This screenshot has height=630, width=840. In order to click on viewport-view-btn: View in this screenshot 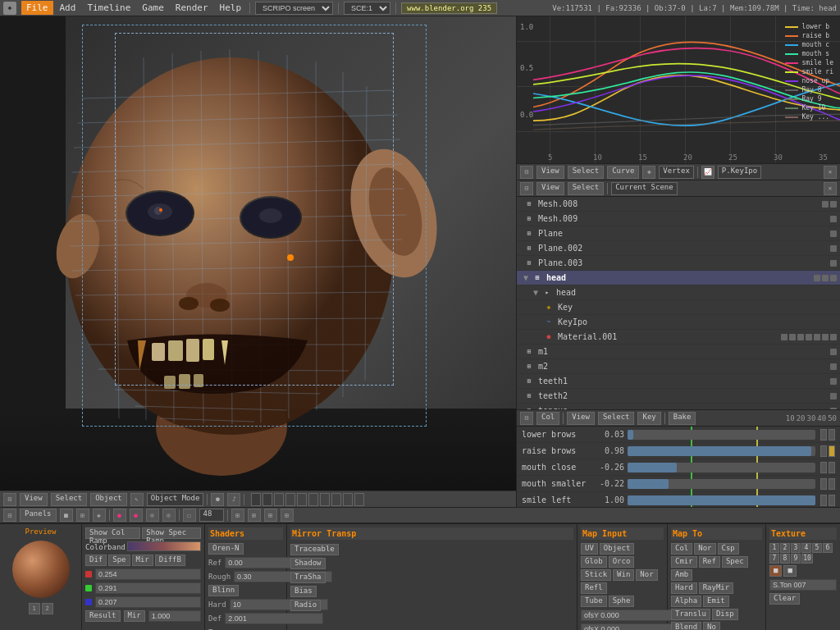, I will do `click(34, 500)`.